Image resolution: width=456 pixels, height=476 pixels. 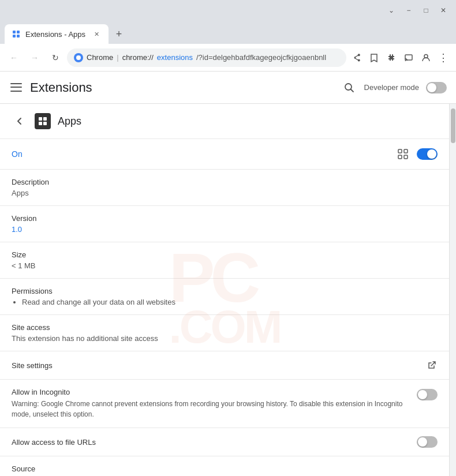 I want to click on allow-incognito-row: Allow in Incognito Warning: Google Chrom…, so click(x=225, y=404).